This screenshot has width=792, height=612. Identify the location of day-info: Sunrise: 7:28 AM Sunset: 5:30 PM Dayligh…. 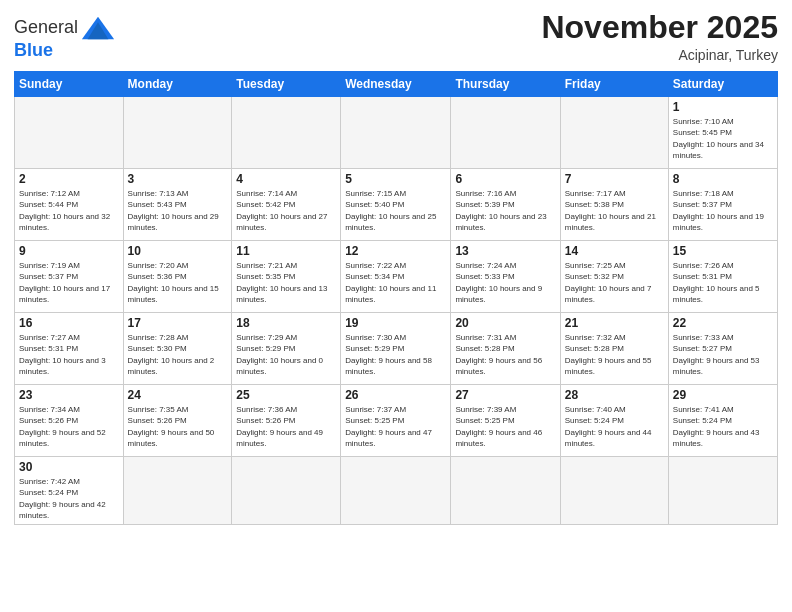
(178, 354).